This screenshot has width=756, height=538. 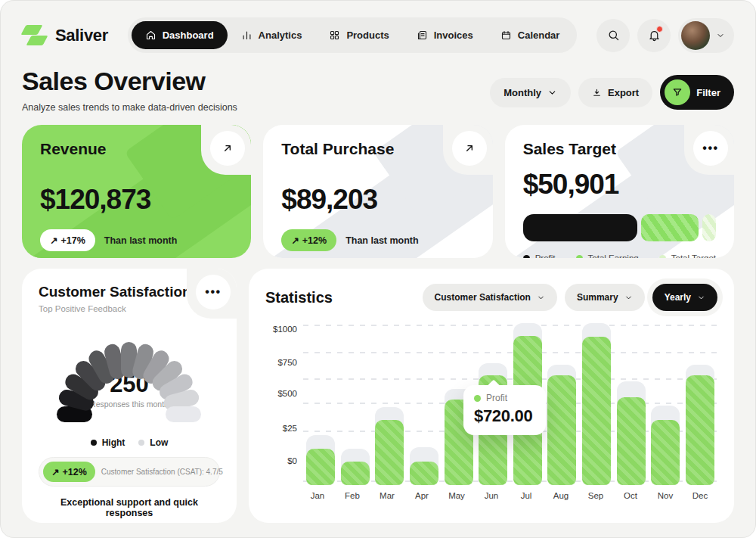 I want to click on x-tick-label: May, so click(x=457, y=496).